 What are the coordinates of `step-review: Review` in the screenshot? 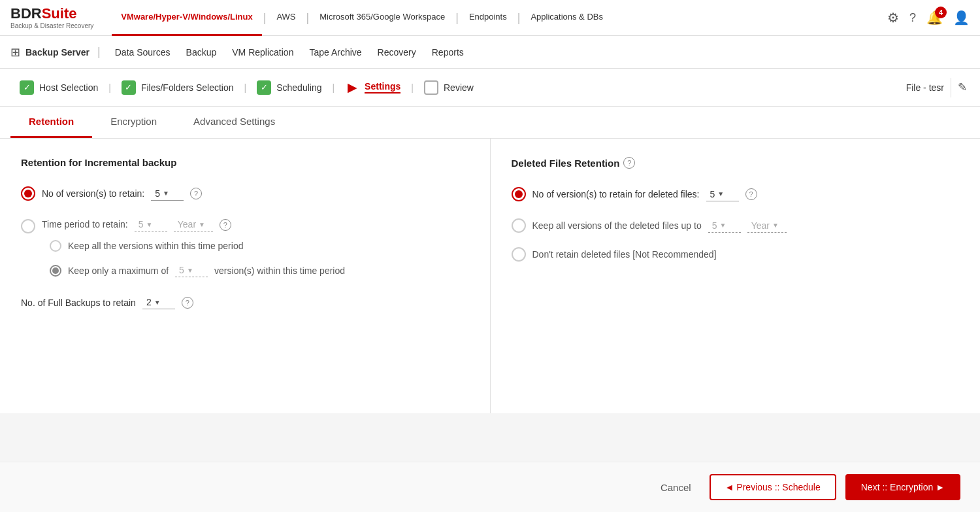 It's located at (449, 88).